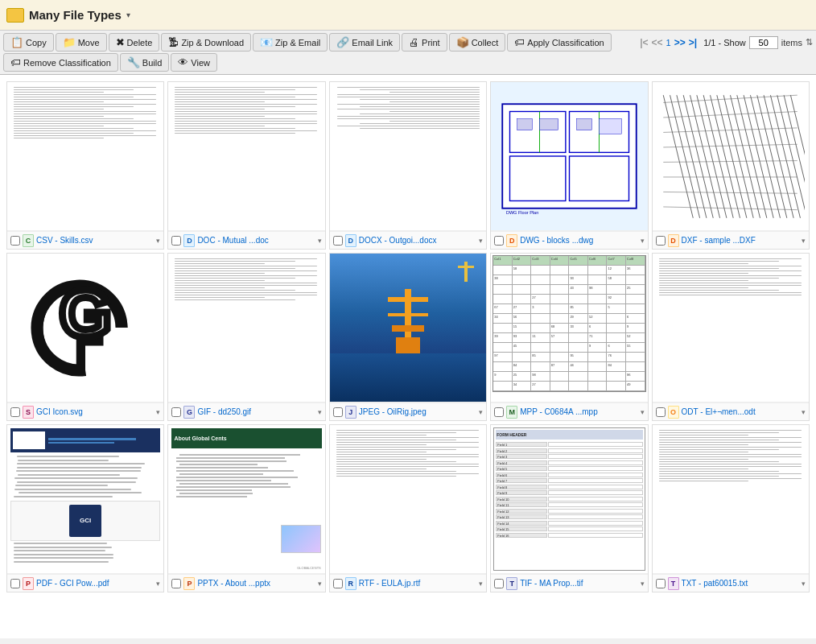  I want to click on collect-button: 📦 Collect, so click(478, 42).